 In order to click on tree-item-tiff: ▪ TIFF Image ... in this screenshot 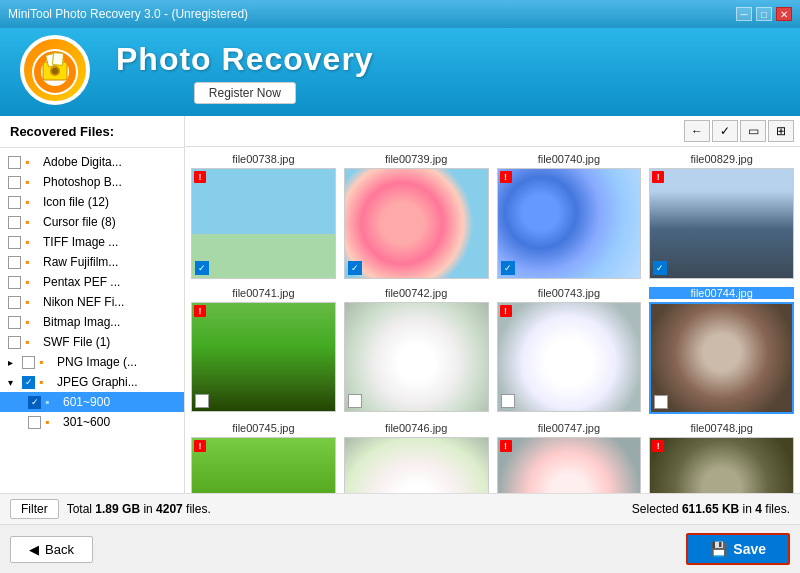, I will do `click(92, 242)`.